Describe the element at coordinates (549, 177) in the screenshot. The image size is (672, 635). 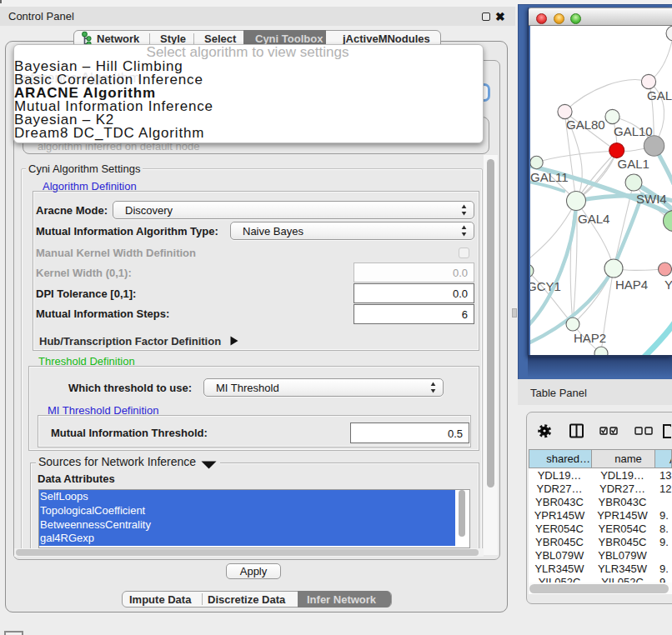
I see `svg-text: GAL11` at that location.